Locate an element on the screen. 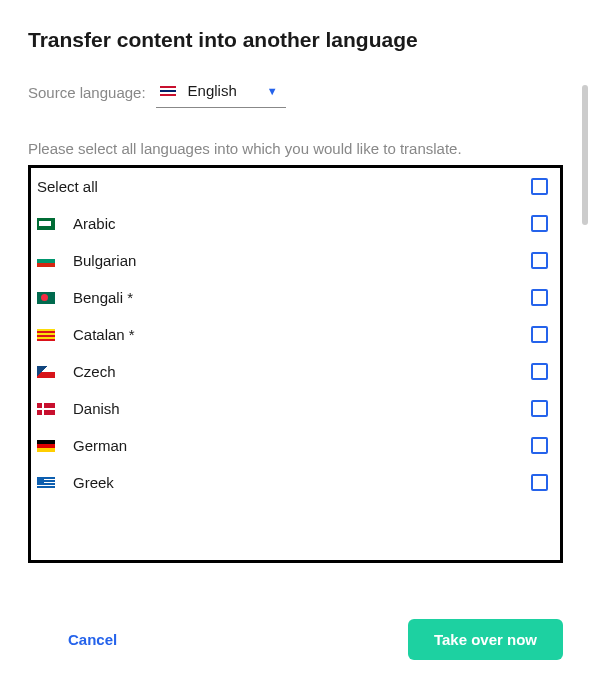 The image size is (591, 678). language-row: Danish is located at coordinates (296, 408).